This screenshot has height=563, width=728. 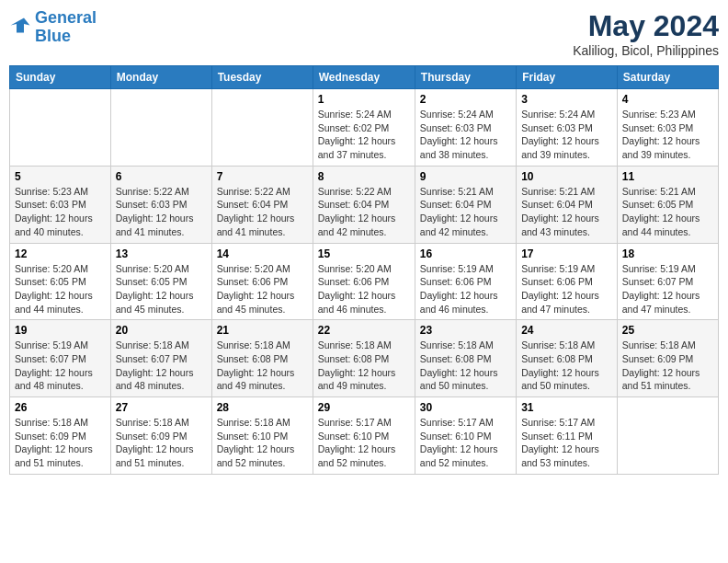 What do you see at coordinates (162, 366) in the screenshot?
I see `day-info: Sunrise: 5:18 AM Sunset: 6:07 PM Dayligh…` at bounding box center [162, 366].